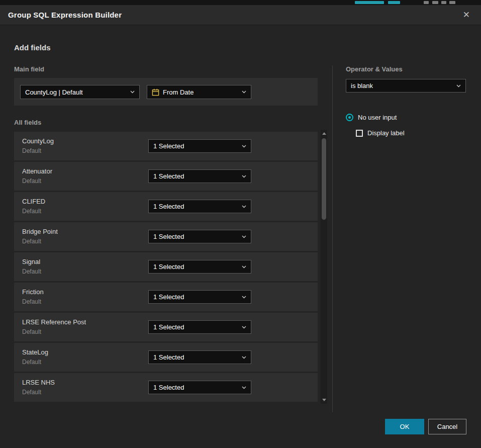 This screenshot has height=448, width=481. I want to click on checkbox-icon, so click(359, 133).